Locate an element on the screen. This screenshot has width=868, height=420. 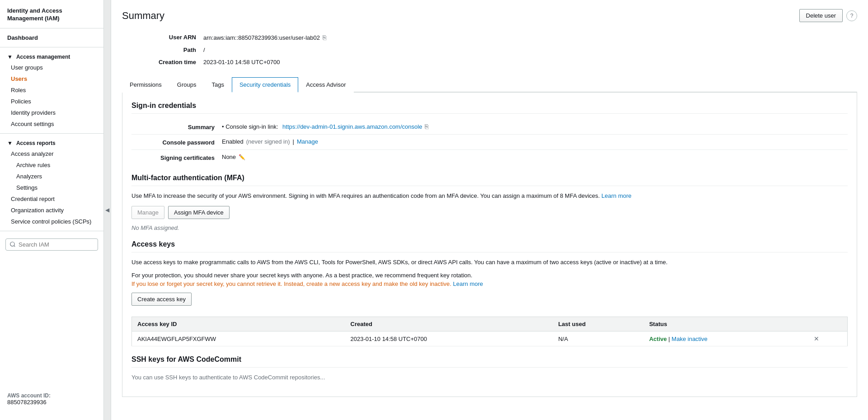
access-keys-learn-more-link: Learn more is located at coordinates (468, 284).